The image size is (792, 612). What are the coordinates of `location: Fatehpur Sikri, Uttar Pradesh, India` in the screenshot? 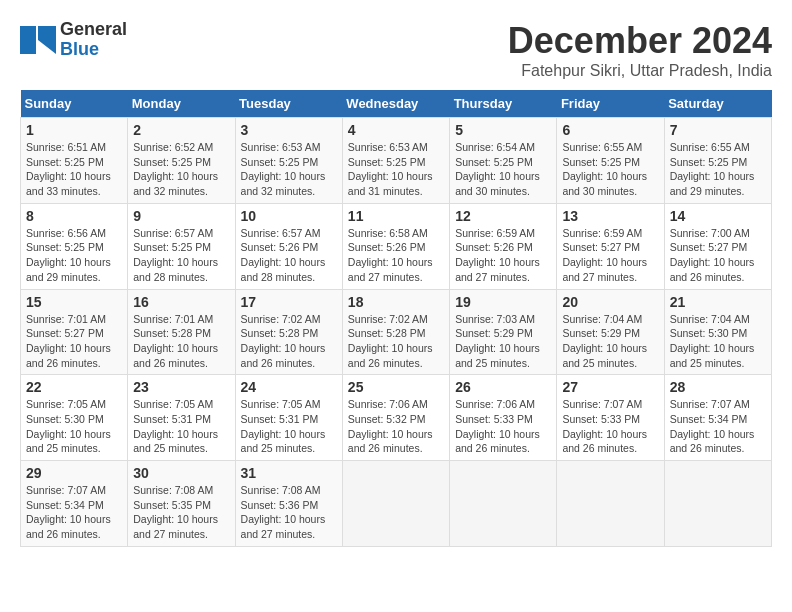 It's located at (640, 71).